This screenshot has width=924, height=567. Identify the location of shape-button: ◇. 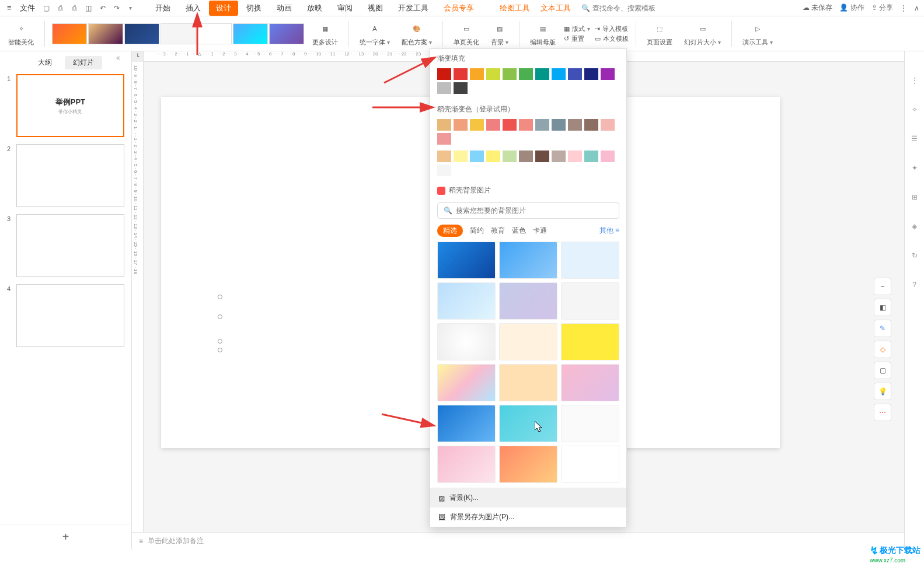
(883, 349).